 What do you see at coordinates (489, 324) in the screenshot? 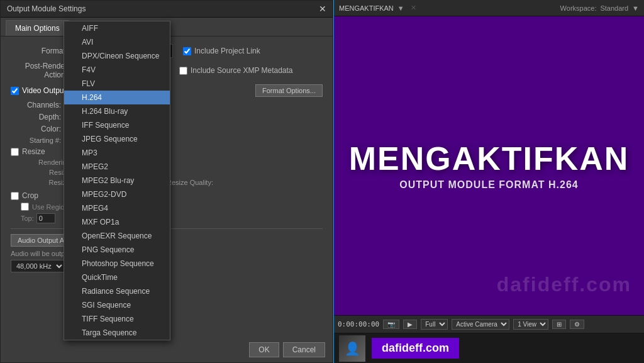
I see `bottom-controls: 0:00:00:00 📷 ▶ Full Active Camera 1 View…` at bounding box center [489, 324].